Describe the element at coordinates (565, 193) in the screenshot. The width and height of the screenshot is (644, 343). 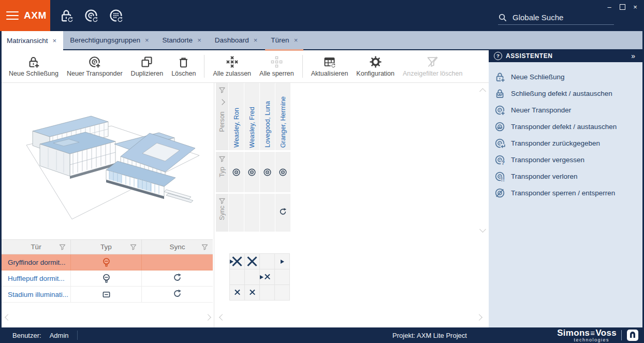
I see `assistant-transponder-block: Transponder sperren / entsperren` at that location.